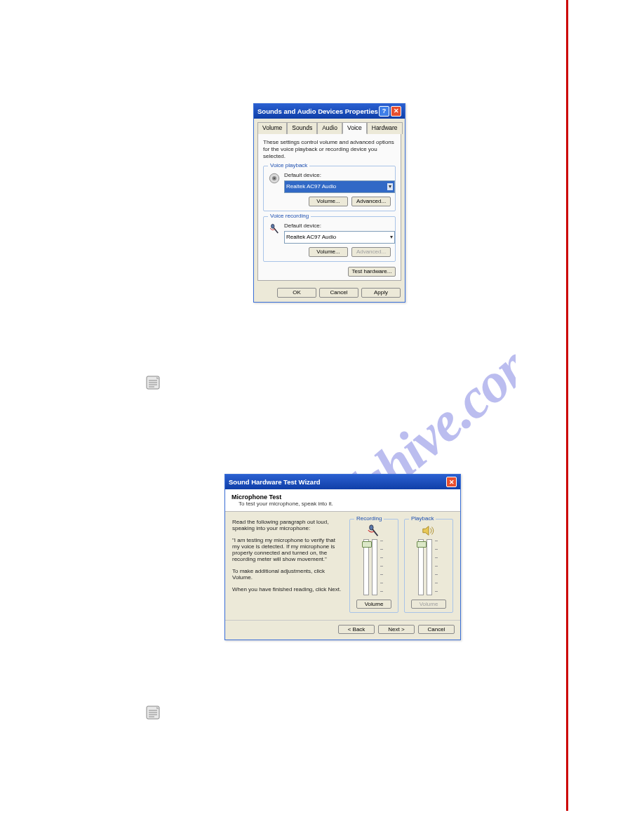 The width and height of the screenshot is (644, 834). What do you see at coordinates (381, 293) in the screenshot?
I see `apply-button: Apply` at bounding box center [381, 293].